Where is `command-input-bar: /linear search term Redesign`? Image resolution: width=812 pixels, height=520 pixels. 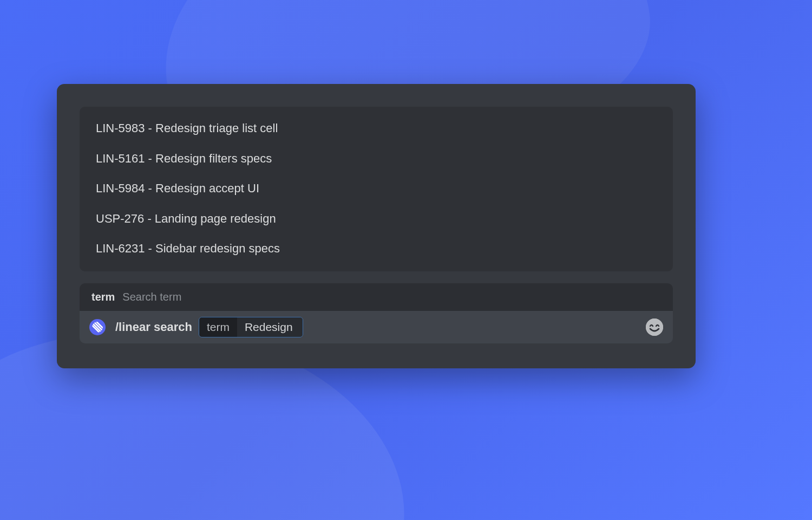
command-input-bar: /linear search term Redesign is located at coordinates (376, 327).